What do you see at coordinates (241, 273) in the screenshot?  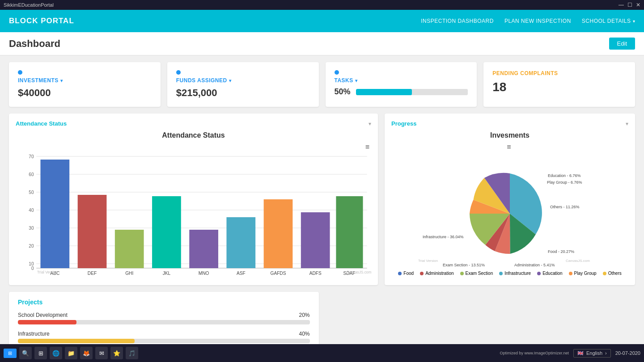 I see `svg-text: ASF` at bounding box center [241, 273].